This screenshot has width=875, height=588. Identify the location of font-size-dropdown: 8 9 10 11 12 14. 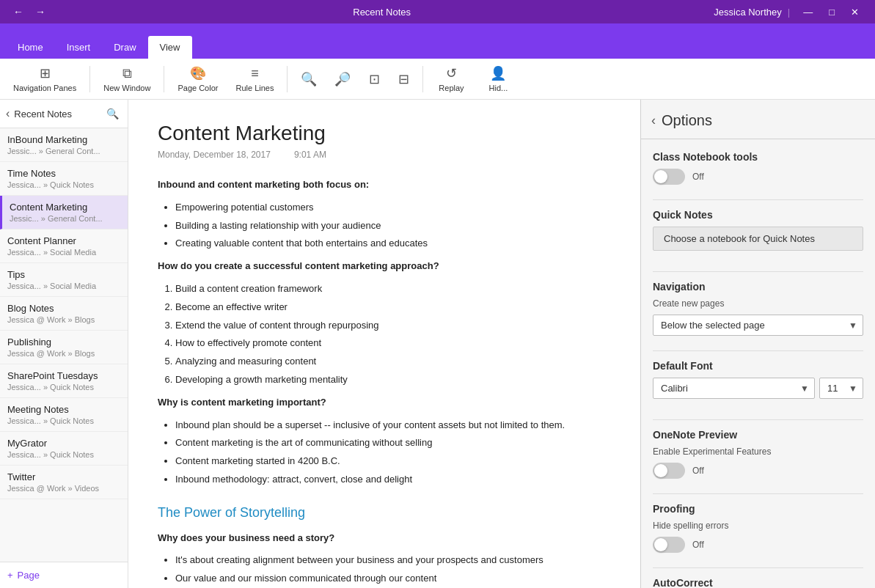
(841, 389).